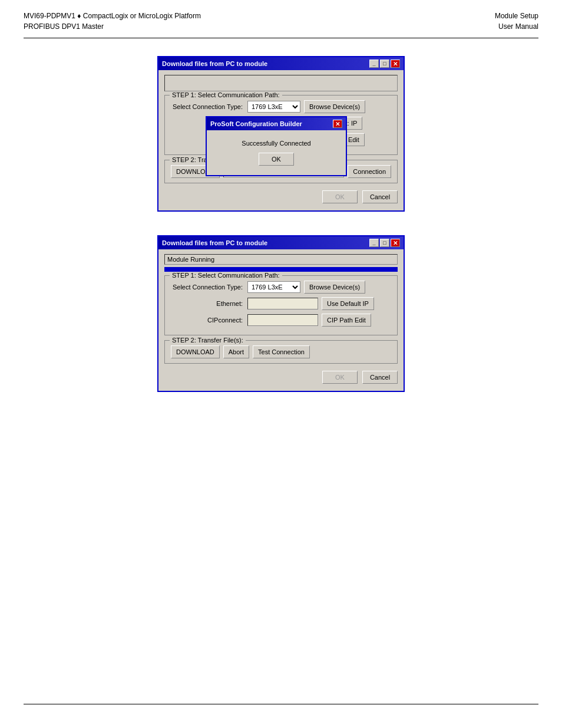 The width and height of the screenshot is (562, 728). I want to click on dialog2-status-text: Module Running, so click(191, 259).